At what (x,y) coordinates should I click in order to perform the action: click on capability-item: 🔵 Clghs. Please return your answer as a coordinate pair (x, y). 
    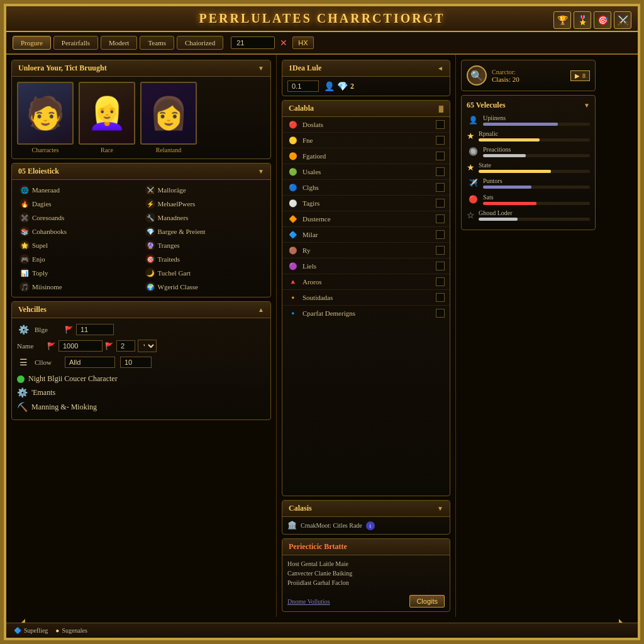
    Looking at the image, I should click on (366, 187).